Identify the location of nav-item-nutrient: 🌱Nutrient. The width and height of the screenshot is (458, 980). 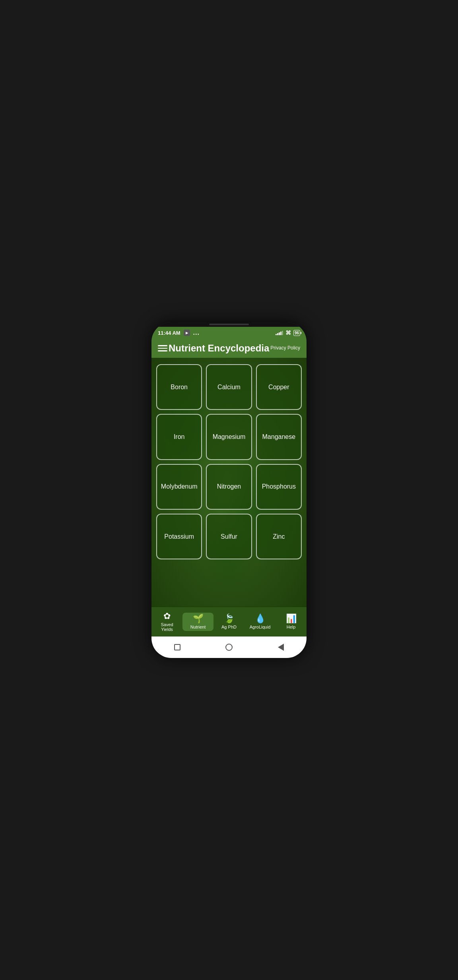
(198, 622).